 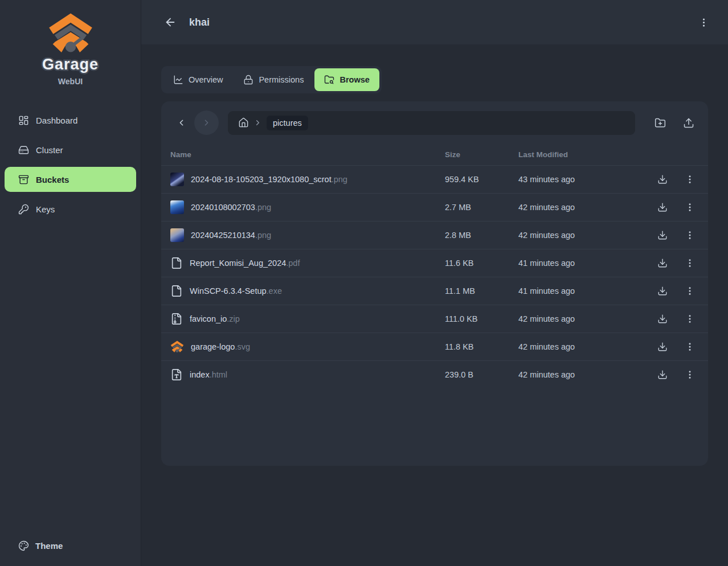 I want to click on file-size: 2.8 MB, so click(x=482, y=235).